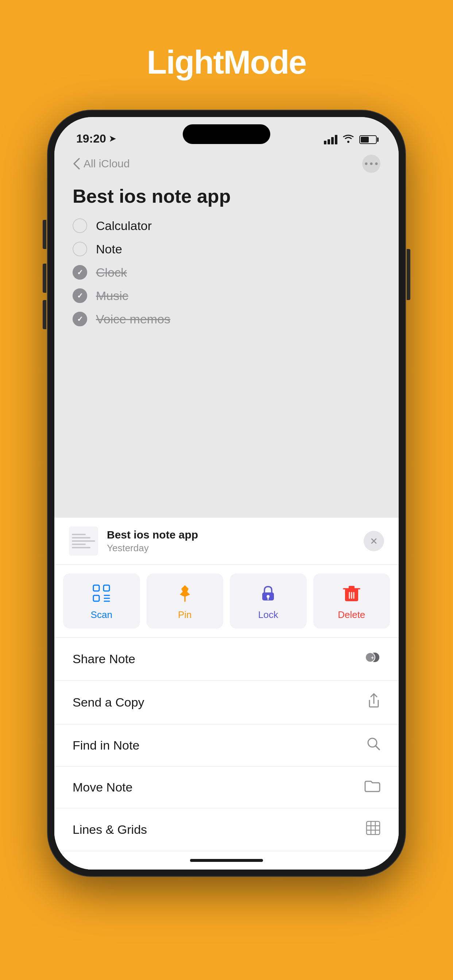  Describe the element at coordinates (226, 272) in the screenshot. I see `checklist-item-2: Clock` at that location.